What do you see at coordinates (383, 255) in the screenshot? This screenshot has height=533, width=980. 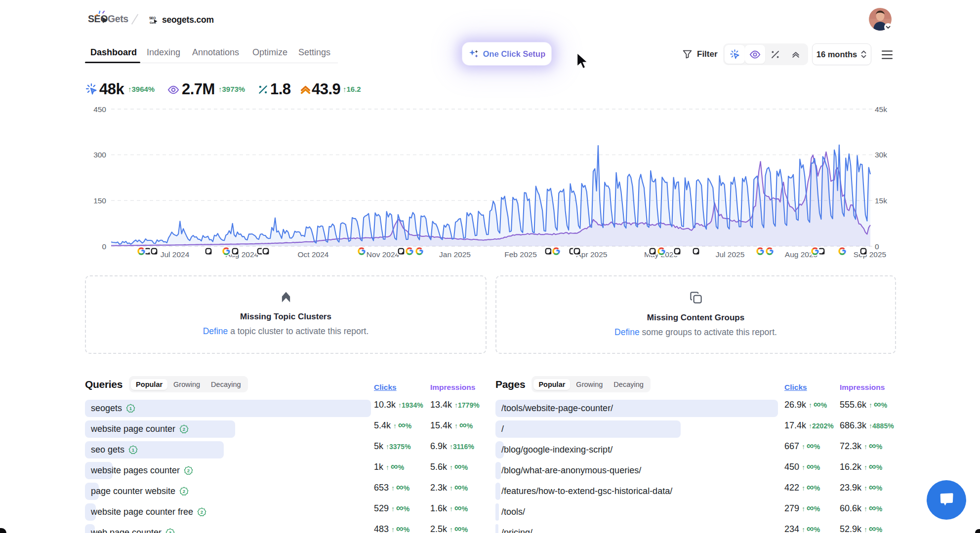 I see `svg-text: Nov 2024` at bounding box center [383, 255].